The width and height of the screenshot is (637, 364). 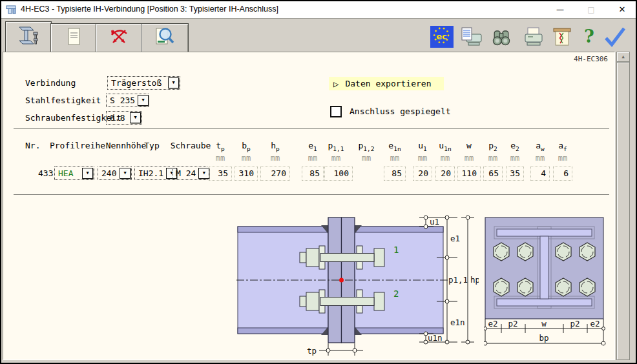 What do you see at coordinates (444, 147) in the screenshot?
I see `col-header-u1n: u1n` at bounding box center [444, 147].